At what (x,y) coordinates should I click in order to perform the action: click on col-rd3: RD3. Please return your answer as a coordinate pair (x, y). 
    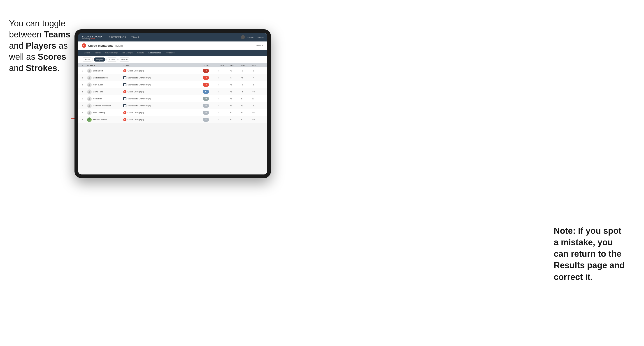
    Looking at the image, I should click on (258, 65).